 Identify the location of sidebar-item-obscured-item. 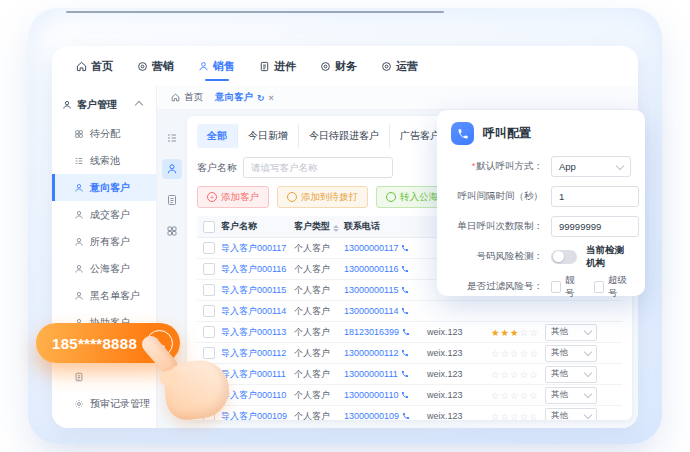
(104, 376).